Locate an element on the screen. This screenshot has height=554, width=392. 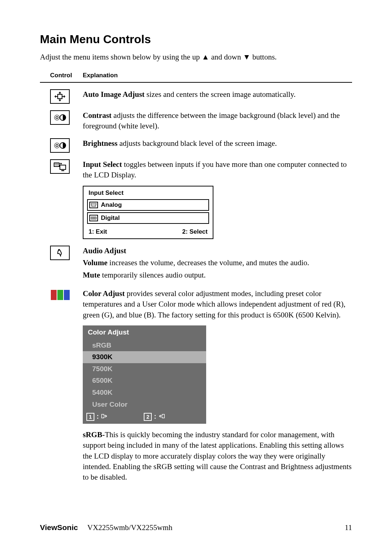
page-title: Main Menu Controls is located at coordinates (196, 39).